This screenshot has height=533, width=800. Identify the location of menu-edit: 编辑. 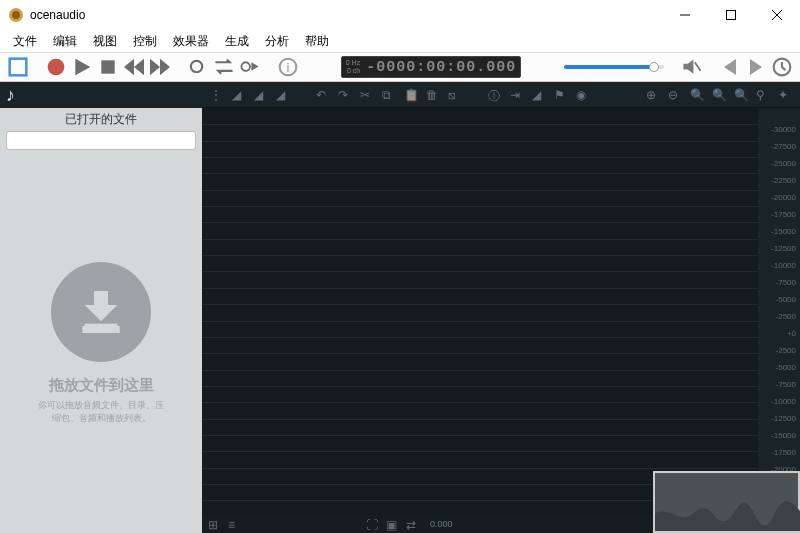
(65, 42).